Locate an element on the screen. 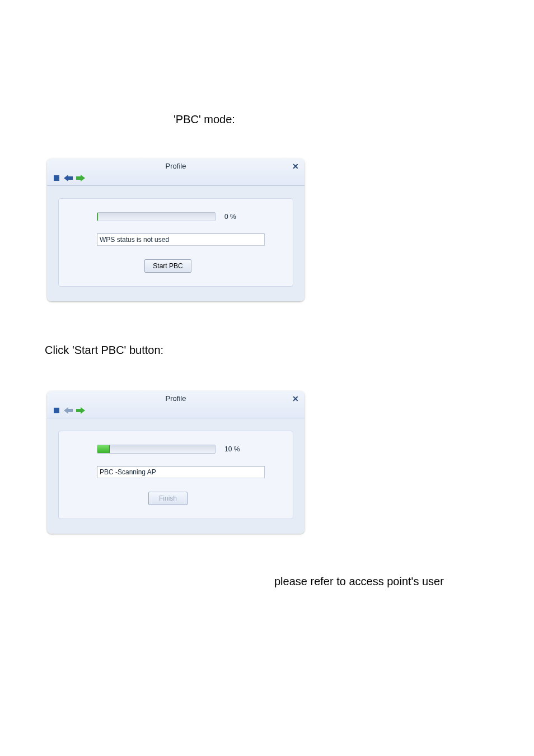 Image resolution: width=534 pixels, height=756 pixels. wps-status-field: WPS status is not used is located at coordinates (181, 240).